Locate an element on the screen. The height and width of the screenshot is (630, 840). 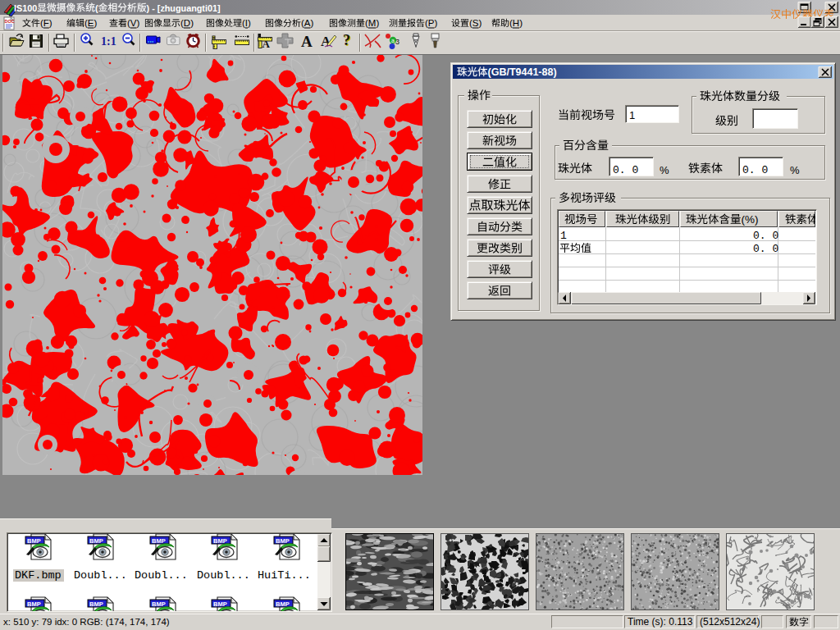
svg-text: 1:1 is located at coordinates (108, 41).